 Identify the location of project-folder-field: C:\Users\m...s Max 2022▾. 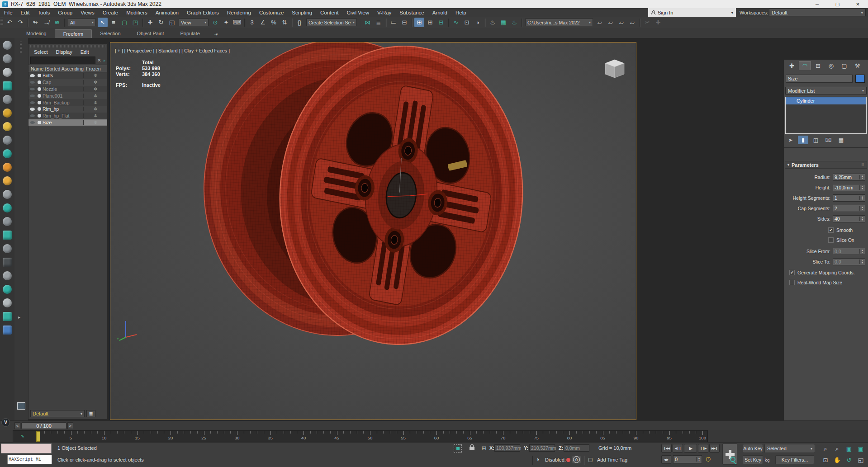
(559, 23).